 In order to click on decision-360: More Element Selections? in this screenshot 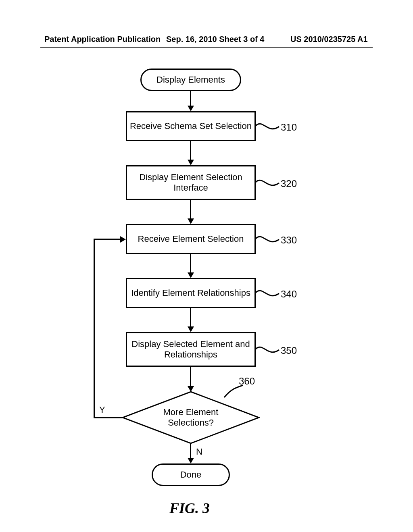, I will do `click(191, 418)`.